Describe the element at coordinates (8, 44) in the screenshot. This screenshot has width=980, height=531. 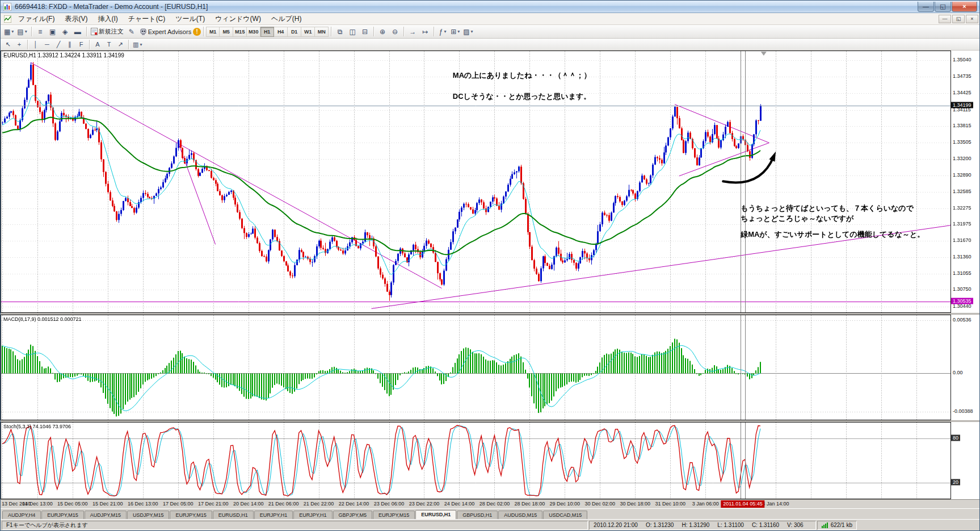
I see `cursor-button: ↖` at that location.